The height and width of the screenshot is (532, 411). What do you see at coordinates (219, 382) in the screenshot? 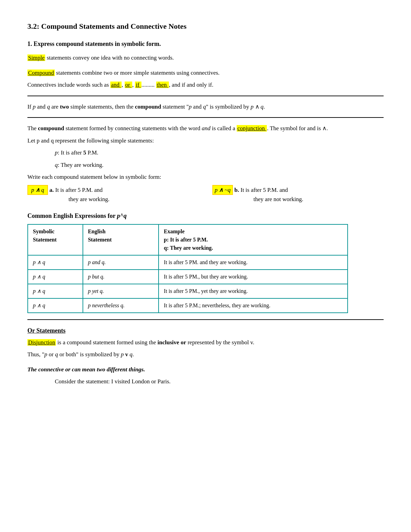
I see `consider-statement: Consider the statement: I visited London…` at bounding box center [219, 382].